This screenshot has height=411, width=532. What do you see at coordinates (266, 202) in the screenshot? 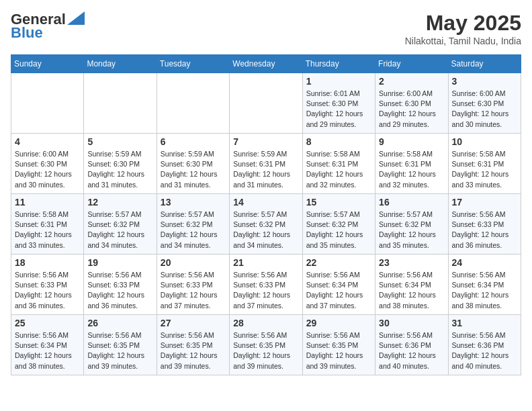
I see `day-number: 14` at bounding box center [266, 202].